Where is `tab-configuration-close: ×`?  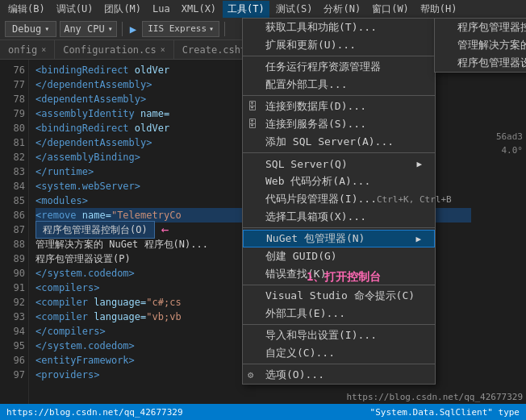 tab-configuration-close: × is located at coordinates (163, 50).